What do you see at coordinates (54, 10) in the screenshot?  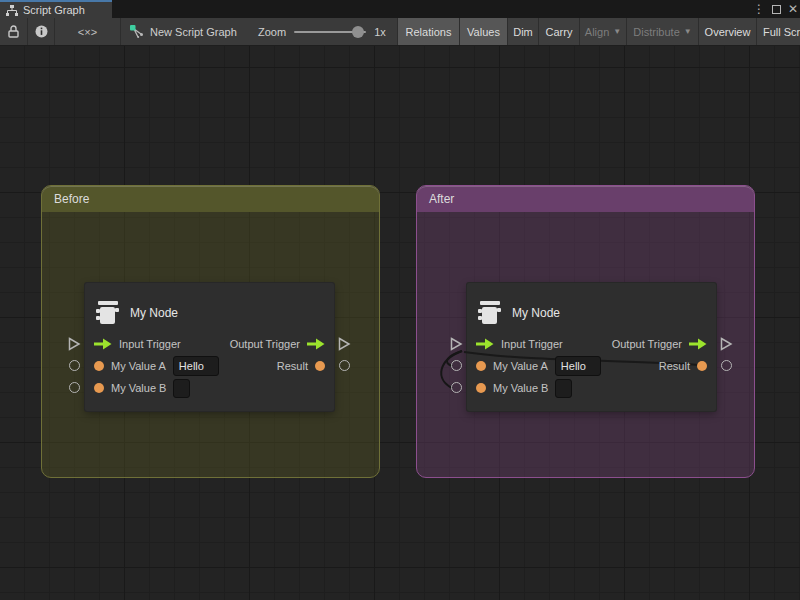 I see `tab-label: Script Graph` at bounding box center [54, 10].